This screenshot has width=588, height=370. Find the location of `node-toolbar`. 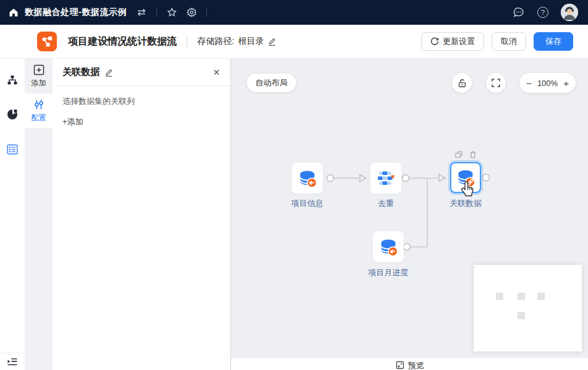

node-toolbar is located at coordinates (466, 155).